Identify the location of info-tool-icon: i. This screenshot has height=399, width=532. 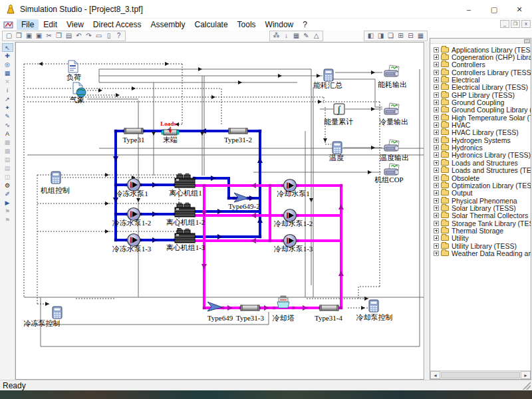
(8, 90).